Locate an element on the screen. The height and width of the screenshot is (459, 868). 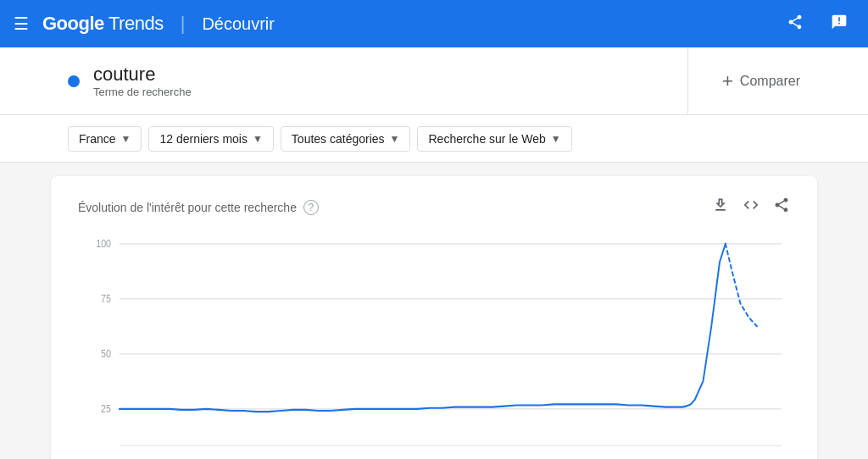
feedback-icon is located at coordinates (839, 24).